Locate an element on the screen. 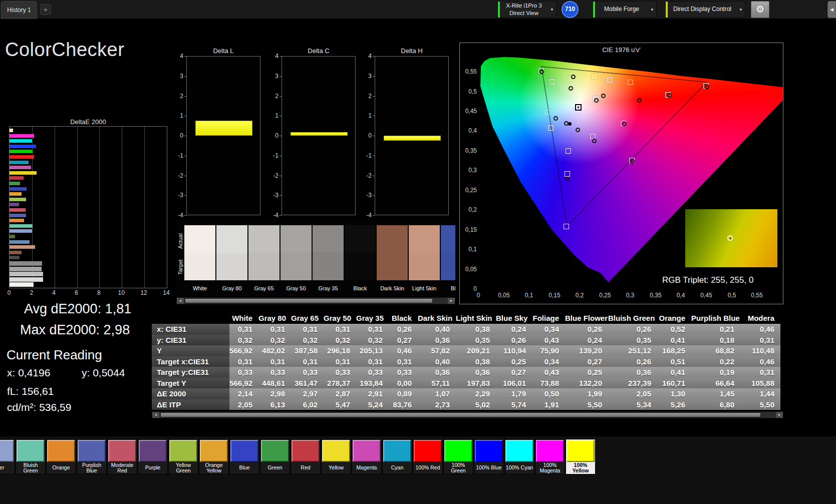 This screenshot has height=504, width=836. gridline is located at coordinates (77, 207).